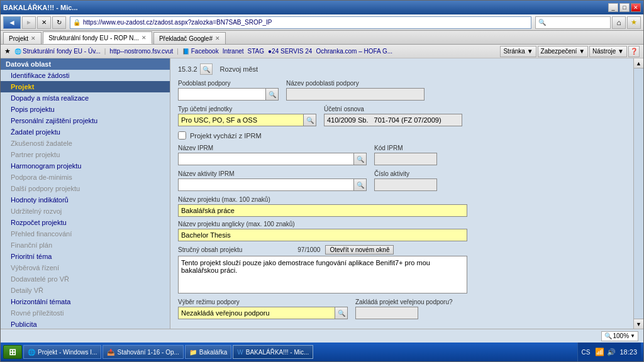  I want to click on network-icon: 📶, so click(600, 352).